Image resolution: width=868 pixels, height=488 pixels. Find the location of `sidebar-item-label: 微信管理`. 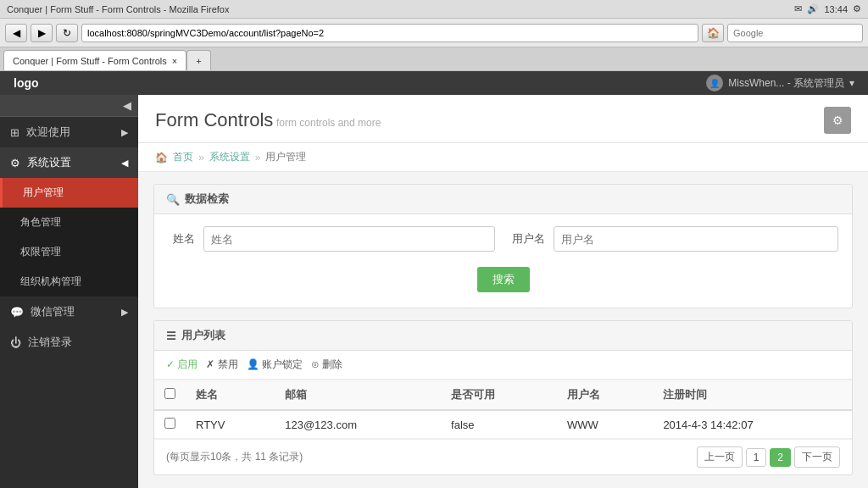

sidebar-item-label: 微信管理 is located at coordinates (53, 312).